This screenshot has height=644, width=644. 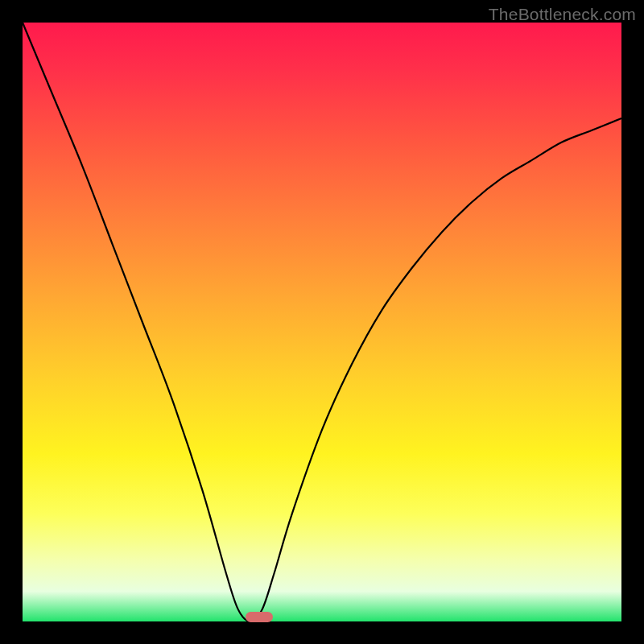 I want to click on optimal-marker, so click(x=259, y=617).